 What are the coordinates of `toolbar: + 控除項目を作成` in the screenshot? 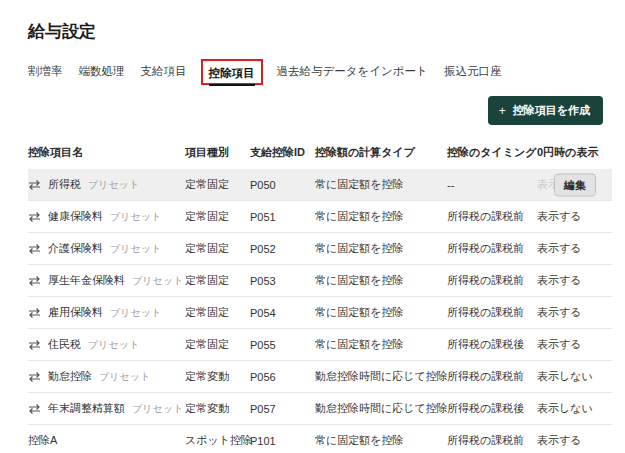 It's located at (320, 110).